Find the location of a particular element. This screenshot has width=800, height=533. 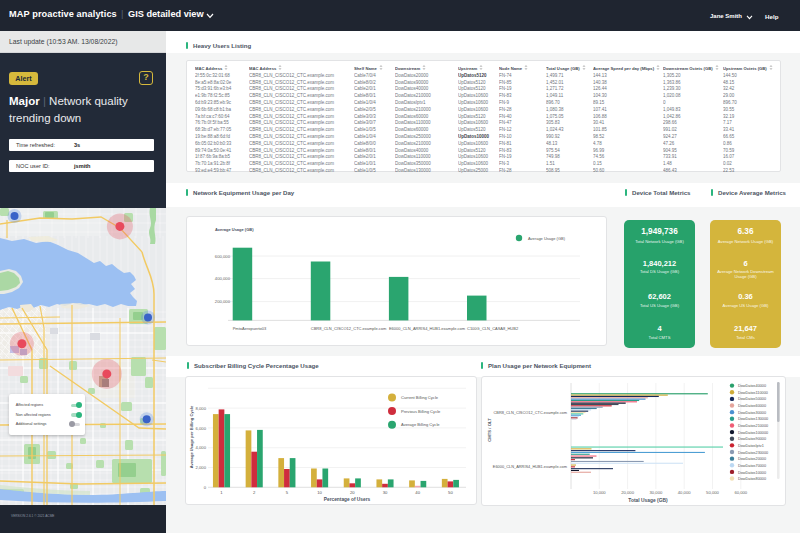

svg-text: DowDatos70000 is located at coordinates (752, 466).